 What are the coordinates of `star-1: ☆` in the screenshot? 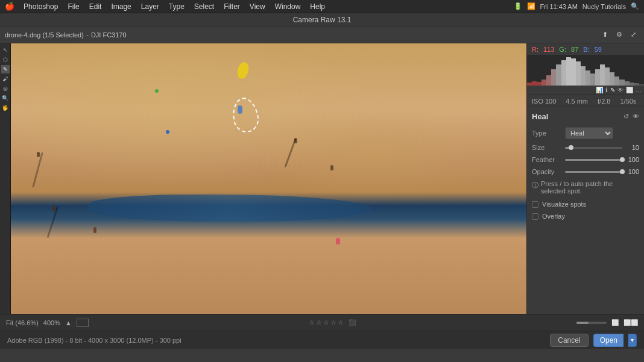 It's located at (312, 323).